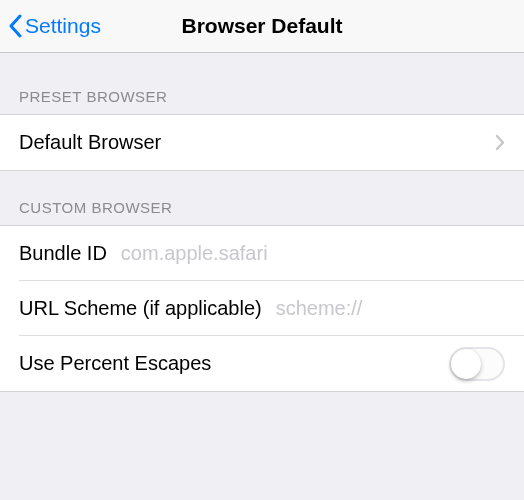 This screenshot has width=524, height=500. What do you see at coordinates (262, 198) in the screenshot?
I see `section-header-custom: CUSTOM BROWSER` at bounding box center [262, 198].